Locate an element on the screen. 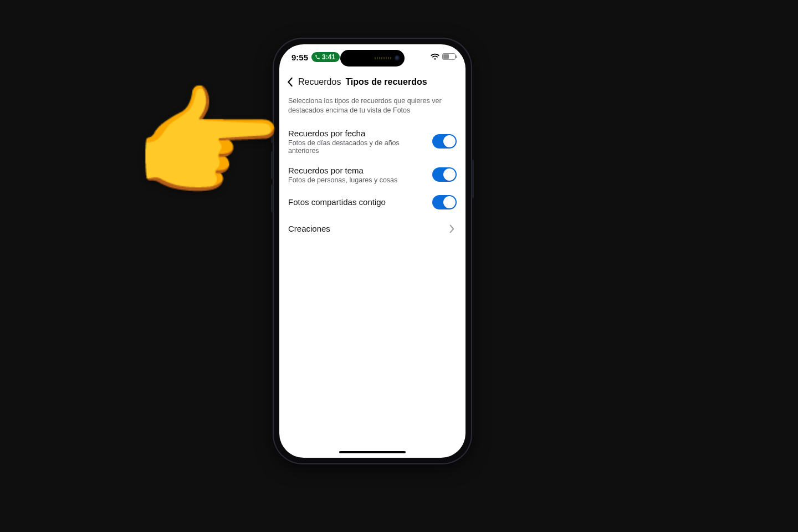 This screenshot has width=798, height=532. ongoing-call-time: 3:41 is located at coordinates (329, 57).